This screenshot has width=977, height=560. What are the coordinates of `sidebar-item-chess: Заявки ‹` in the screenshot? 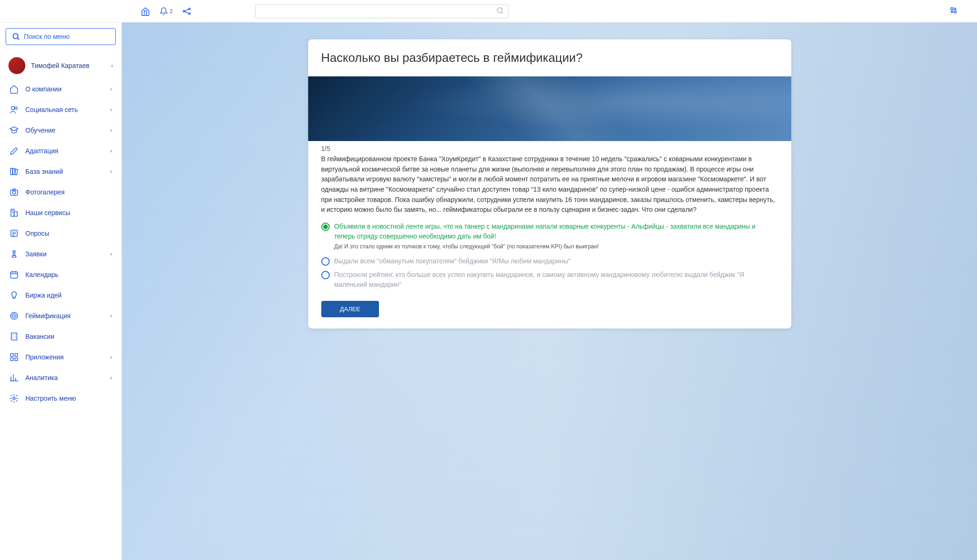 It's located at (61, 254).